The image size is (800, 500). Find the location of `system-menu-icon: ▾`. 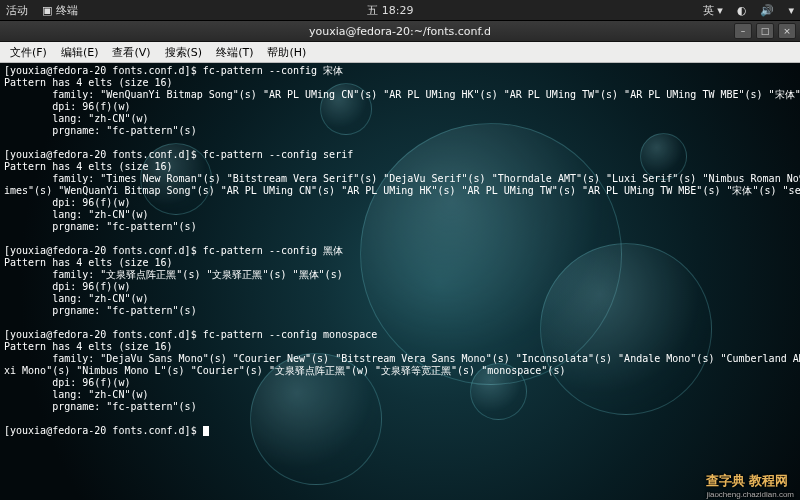

system-menu-icon: ▾ is located at coordinates (791, 10).